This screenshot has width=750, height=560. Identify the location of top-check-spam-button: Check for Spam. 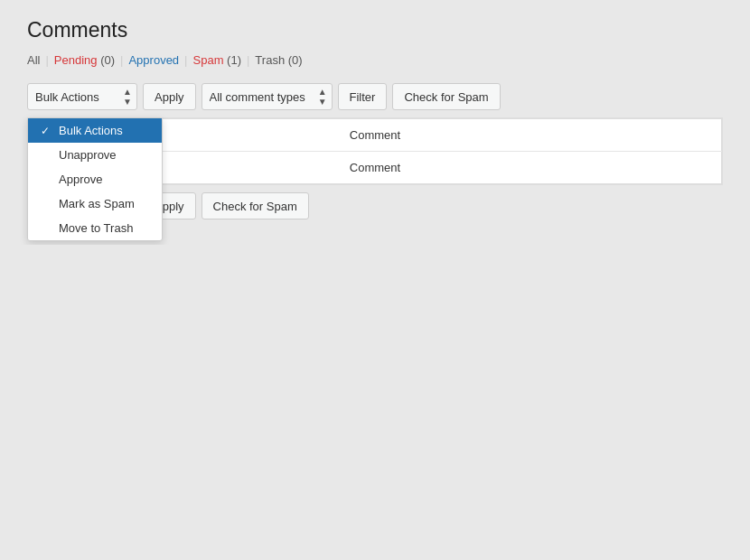
(446, 97).